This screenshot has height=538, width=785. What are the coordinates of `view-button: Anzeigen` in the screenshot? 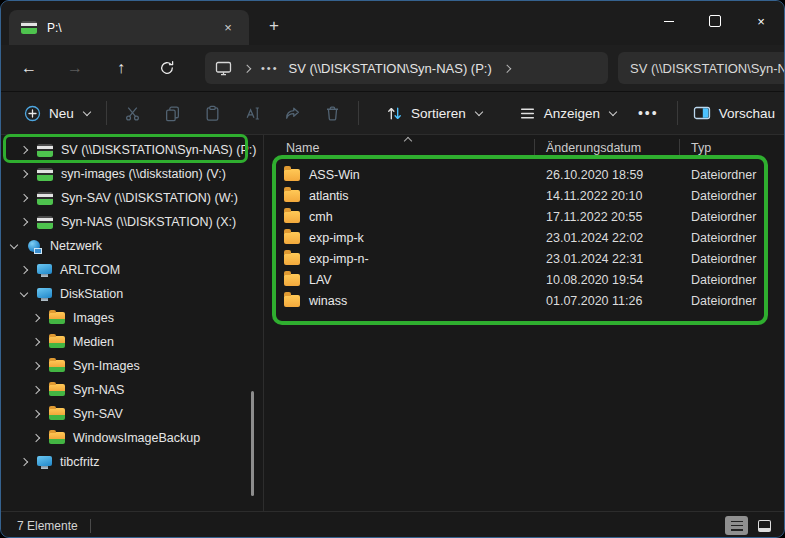 It's located at (568, 113).